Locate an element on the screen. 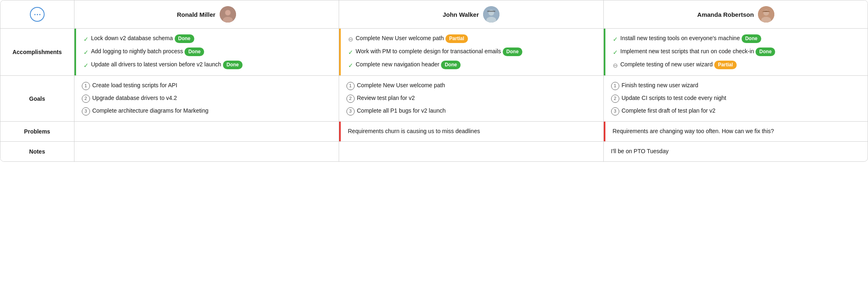 The height and width of the screenshot is (299, 868). cell-accomplishments-0: ✓ Lock down v2 database schemaDone ✓ Add… is located at coordinates (206, 52).